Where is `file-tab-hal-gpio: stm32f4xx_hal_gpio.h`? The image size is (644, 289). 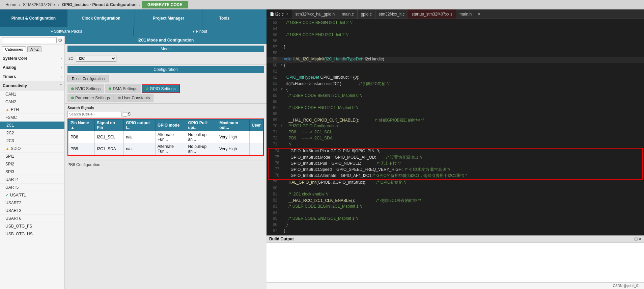 file-tab-hal-gpio: stm32f4xx_hal_gpio.h is located at coordinates (315, 14).